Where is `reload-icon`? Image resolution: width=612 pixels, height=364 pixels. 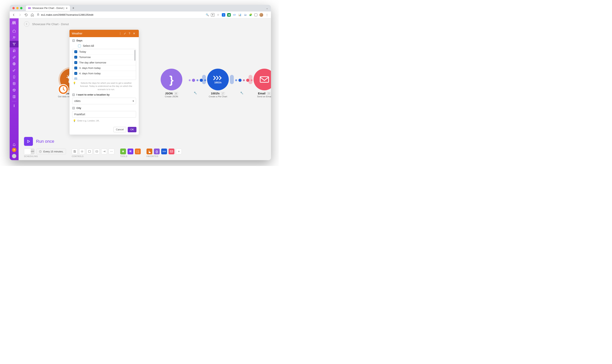 reload-icon is located at coordinates (26, 15).